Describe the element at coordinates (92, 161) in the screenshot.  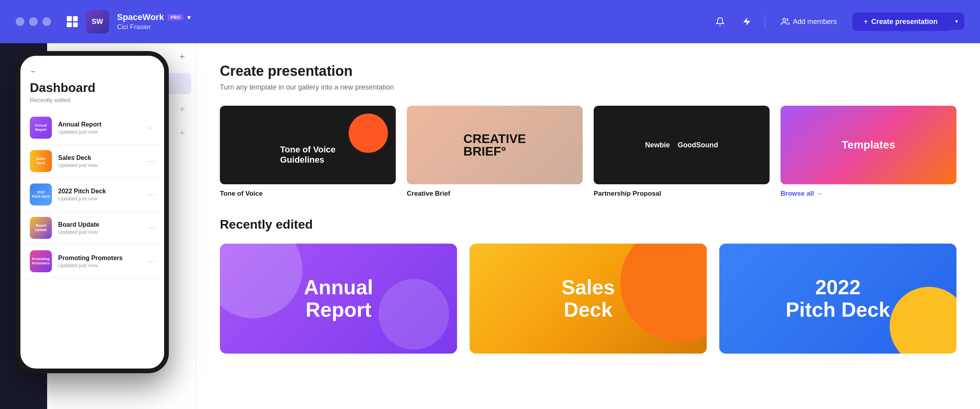
I see `list-item: SalesDeck Sales Deck Updated just now ⋯` at that location.